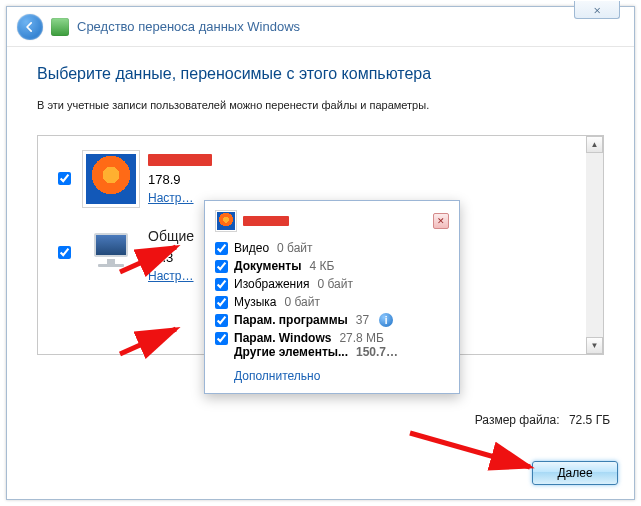 This screenshot has width=641, height=506. Describe the element at coordinates (332, 338) in the screenshot. I see `category-row: Парам. Windows27.8 МБ` at that location.